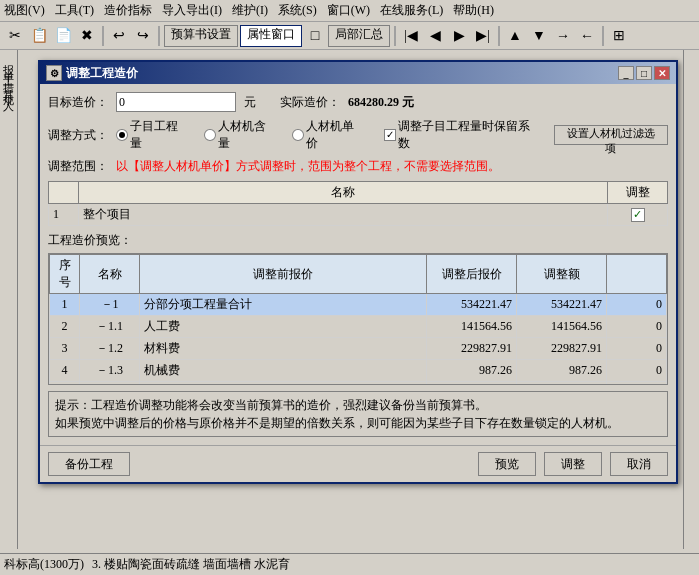  I want to click on toolbar-row1: ✂ 📋 📄 ✖ ↩ ↪ 预算书设置 属性窗口 □ 局部汇总 |◀ ◀ ▶ ▶| …, so click(350, 36).